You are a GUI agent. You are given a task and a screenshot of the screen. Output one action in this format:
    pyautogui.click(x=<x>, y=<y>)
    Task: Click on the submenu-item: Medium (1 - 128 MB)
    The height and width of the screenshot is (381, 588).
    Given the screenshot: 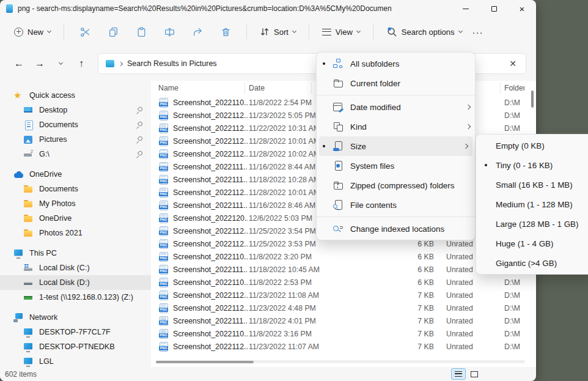 What is the action you would take?
    pyautogui.click(x=532, y=204)
    